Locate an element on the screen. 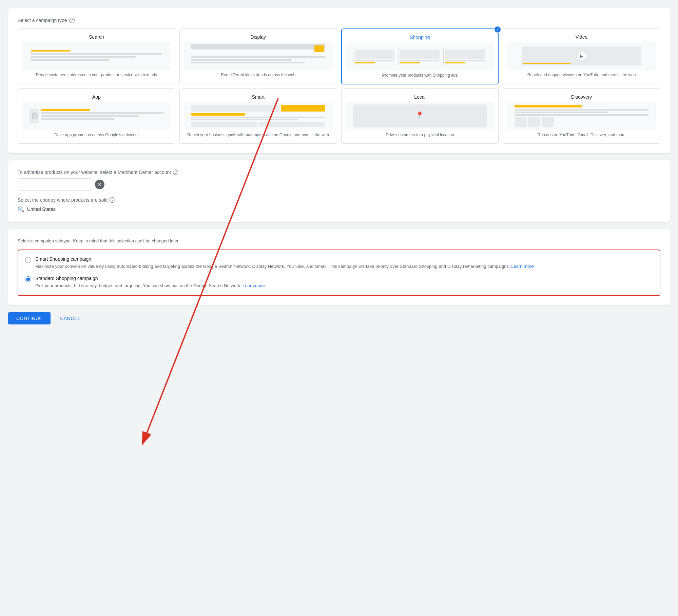 This screenshot has height=616, width=678. local-preview: 📍 is located at coordinates (420, 116).